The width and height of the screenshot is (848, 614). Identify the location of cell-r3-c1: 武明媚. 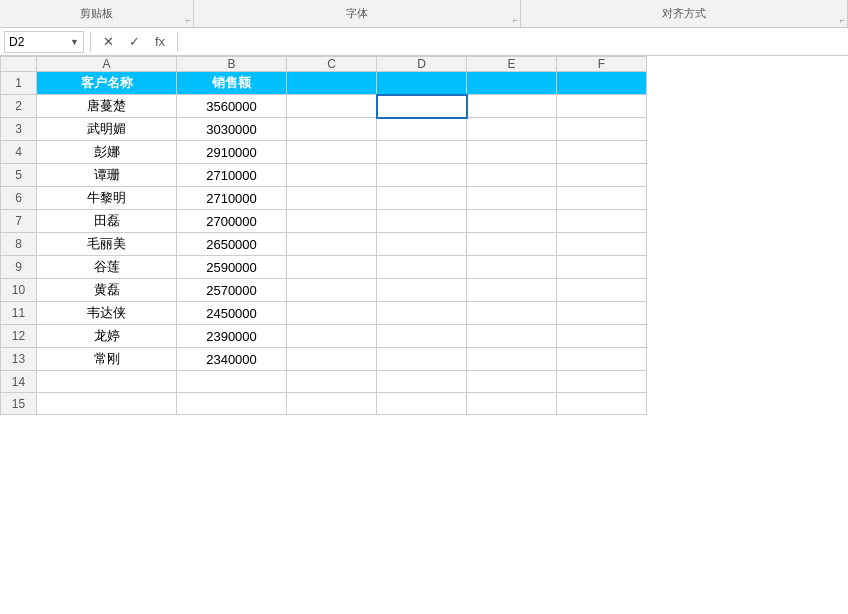
(107, 130).